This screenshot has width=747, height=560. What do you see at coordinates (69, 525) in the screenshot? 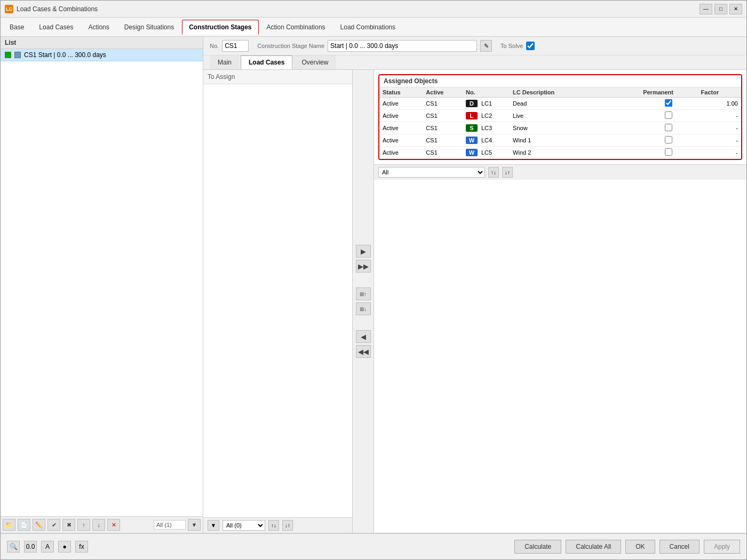
I see `uncheck-button: ✖` at bounding box center [69, 525].